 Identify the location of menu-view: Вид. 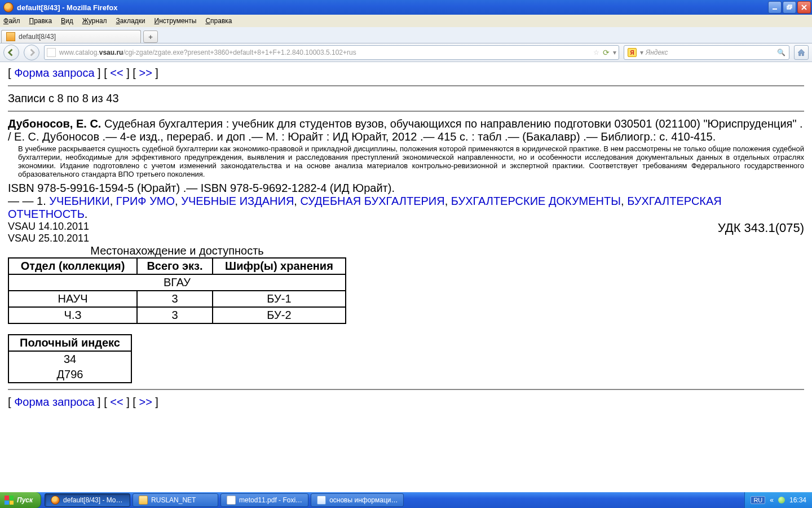
(67, 21).